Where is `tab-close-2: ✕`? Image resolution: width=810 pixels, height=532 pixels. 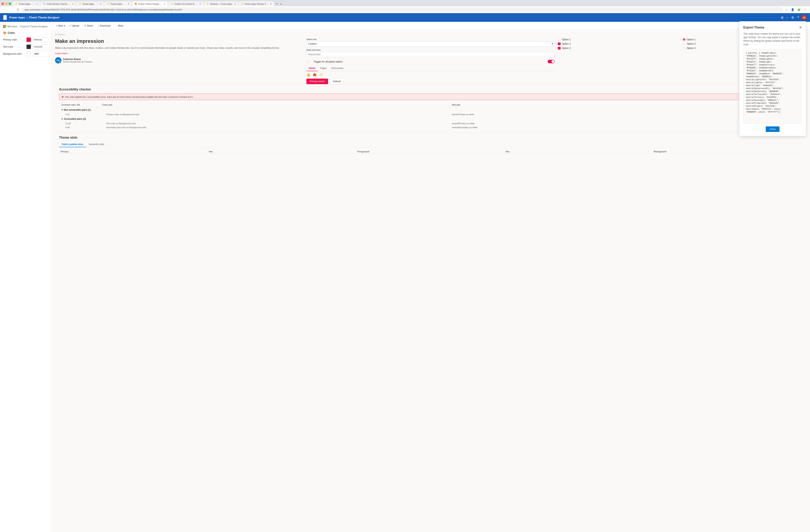
tab-close-2: ✕ is located at coordinates (73, 4).